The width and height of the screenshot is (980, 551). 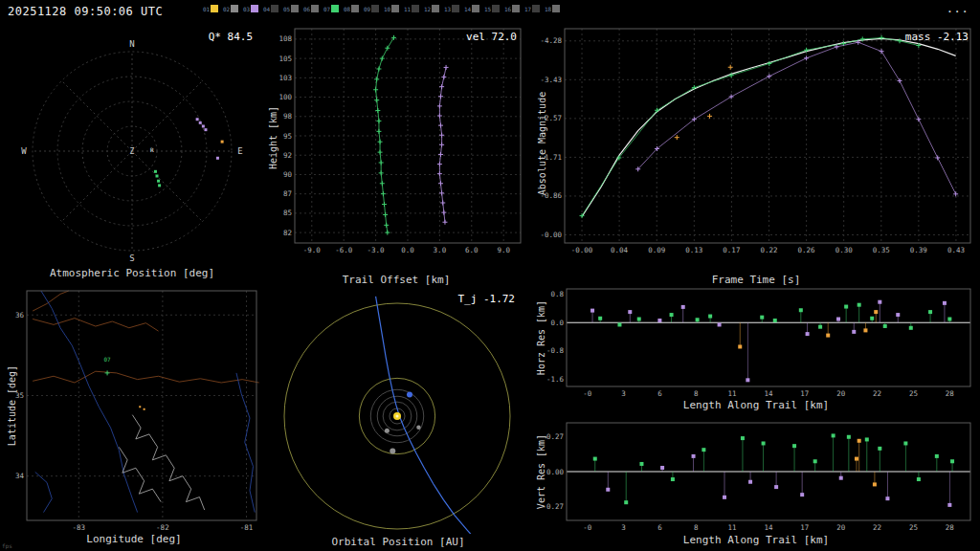 I want to click on svg-text: 0.0, so click(x=557, y=323).